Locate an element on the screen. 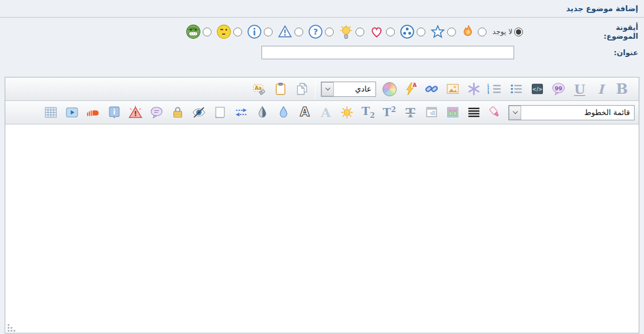 Image resolution: width=644 pixels, height=334 pixels. code-icon: </> is located at coordinates (537, 89).